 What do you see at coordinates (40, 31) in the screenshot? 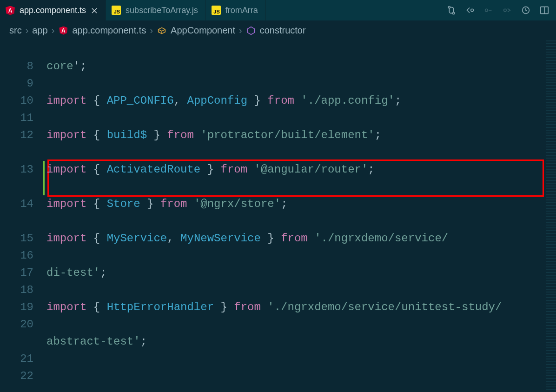
I see `crumb-app: app` at bounding box center [40, 31].